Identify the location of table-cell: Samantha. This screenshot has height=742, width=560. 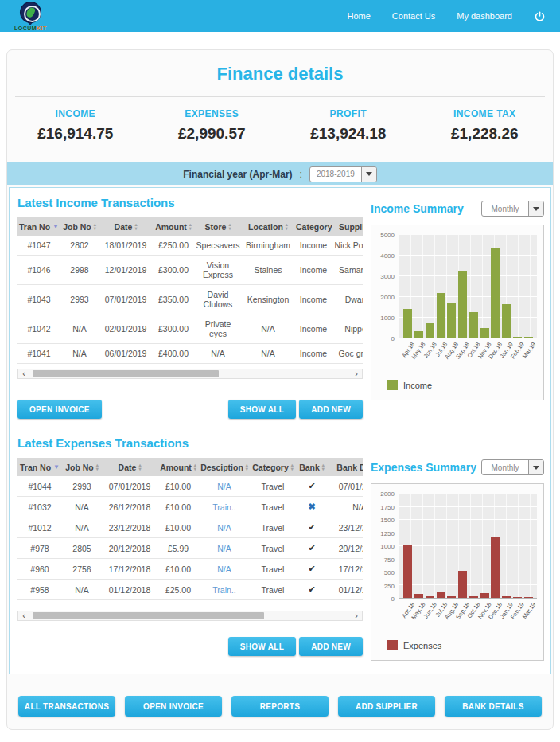
(348, 271).